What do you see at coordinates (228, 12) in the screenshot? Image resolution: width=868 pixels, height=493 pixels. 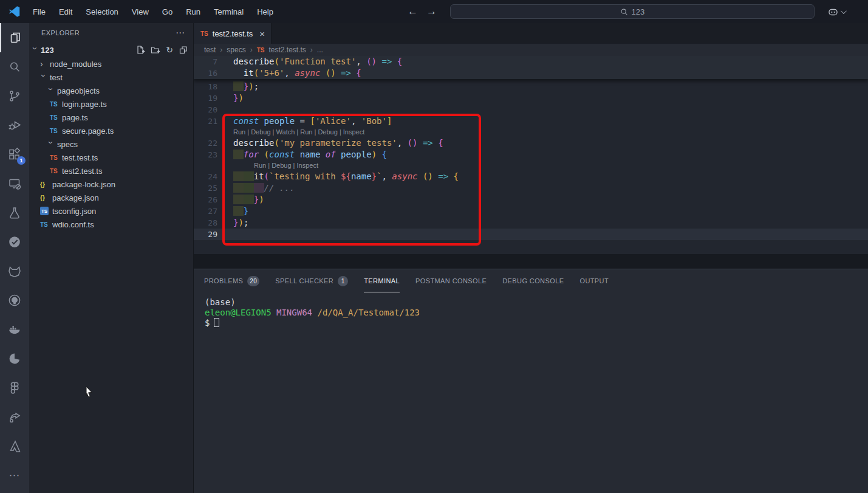 I see `menu-terminal: Terminal` at bounding box center [228, 12].